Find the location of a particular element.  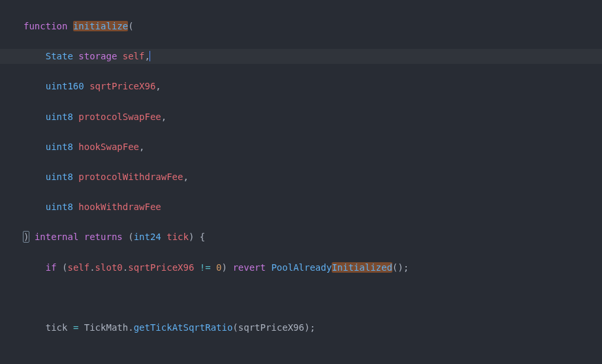

code-line: ) internal returns (int24 tick) { is located at coordinates (301, 237).